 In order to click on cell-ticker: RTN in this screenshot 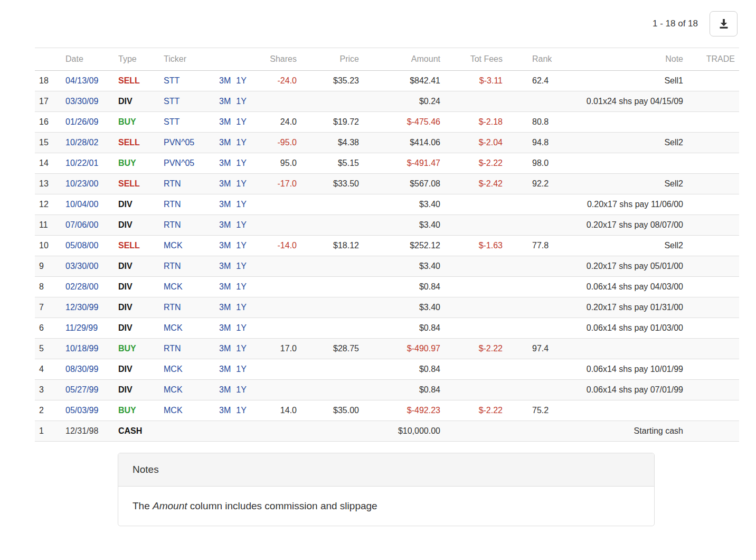, I will do `click(187, 266)`.